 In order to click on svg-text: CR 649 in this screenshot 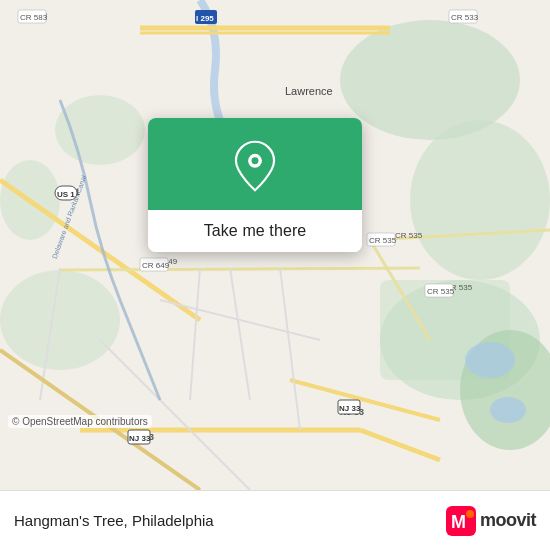, I will do `click(156, 266)`.